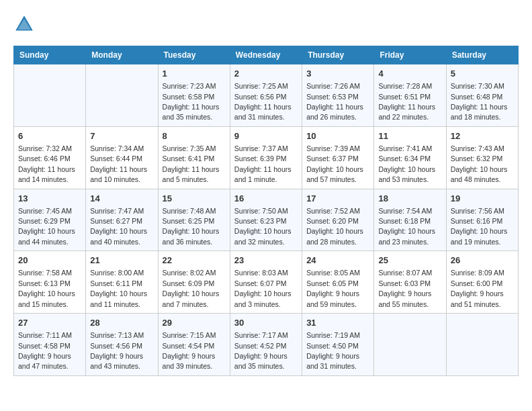  Describe the element at coordinates (477, 158) in the screenshot. I see `sunset-info: Sunset: 6:32 PM` at that location.